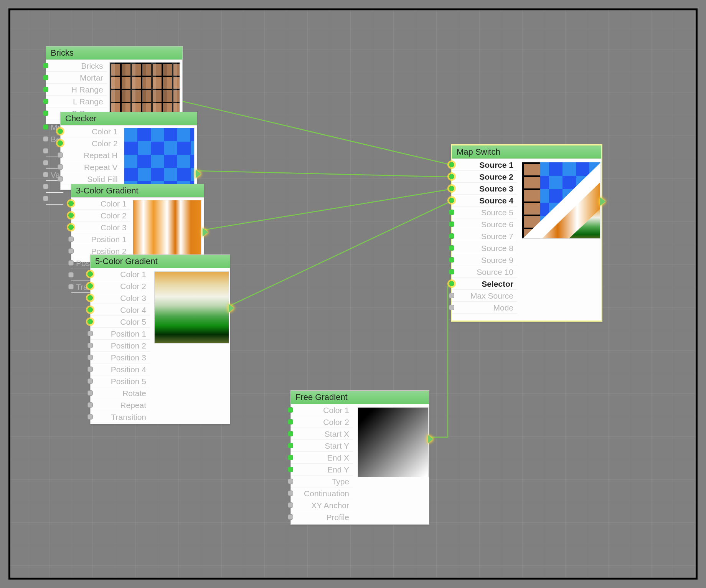  Describe the element at coordinates (120, 345) in the screenshot. I see `param-row: Position 2` at that location.